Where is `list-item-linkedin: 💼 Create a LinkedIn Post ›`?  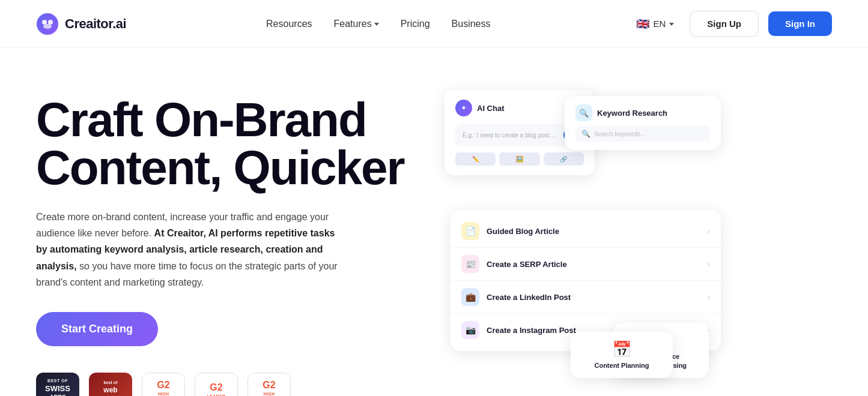 list-item-linkedin: 💼 Create a LinkedIn Post › is located at coordinates (586, 298).